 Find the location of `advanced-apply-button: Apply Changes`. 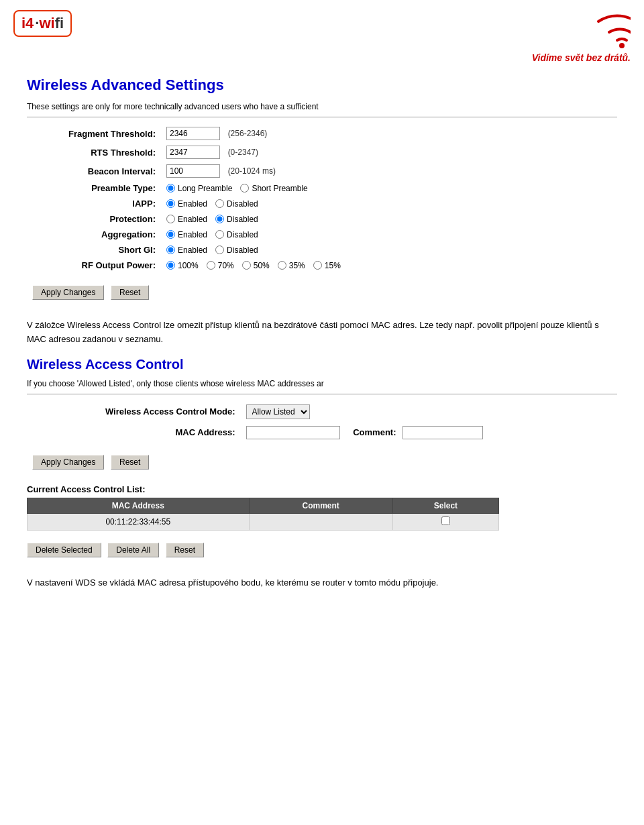

advanced-apply-button: Apply Changes is located at coordinates (68, 292).